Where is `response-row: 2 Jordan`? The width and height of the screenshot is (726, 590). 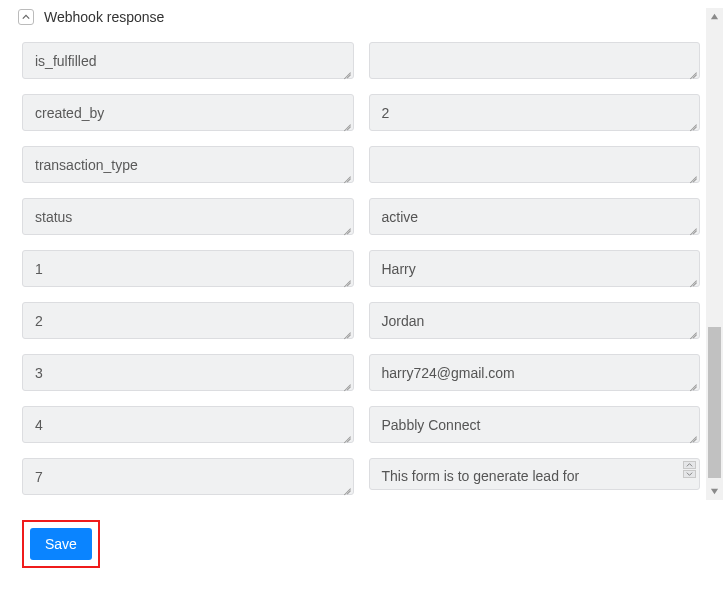
response-row: 2 Jordan is located at coordinates (361, 320).